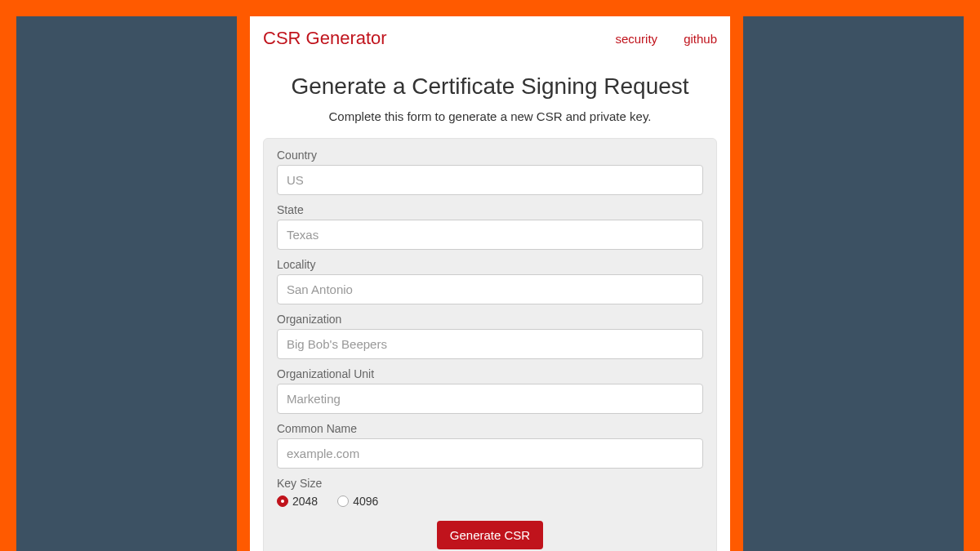 Image resolution: width=980 pixels, height=551 pixels. What do you see at coordinates (490, 454) in the screenshot?
I see `input-common-name` at bounding box center [490, 454].